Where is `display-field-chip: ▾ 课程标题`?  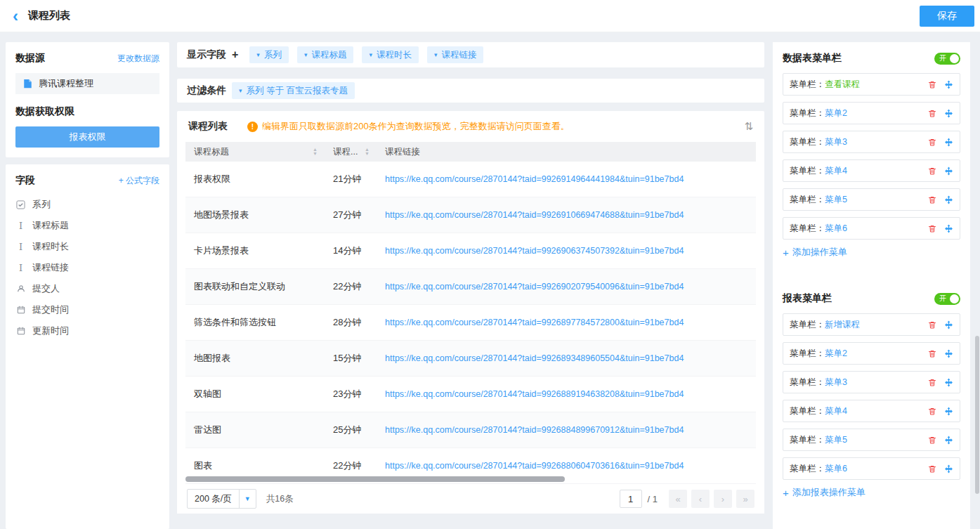
display-field-chip: ▾ 课程标题 is located at coordinates (326, 55).